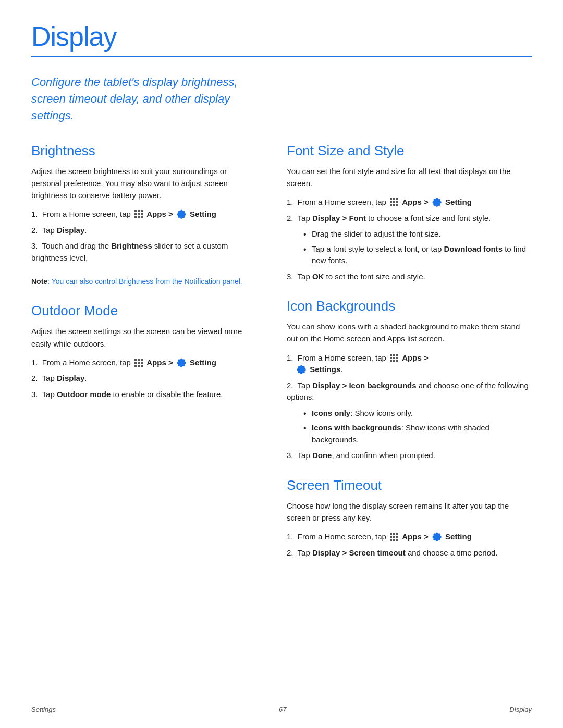 Image resolution: width=563 pixels, height=728 pixels. What do you see at coordinates (409, 413) in the screenshot?
I see `icon-bg-step-2: 2. Tap Display > Icon backgrounds and ch…` at bounding box center [409, 413].